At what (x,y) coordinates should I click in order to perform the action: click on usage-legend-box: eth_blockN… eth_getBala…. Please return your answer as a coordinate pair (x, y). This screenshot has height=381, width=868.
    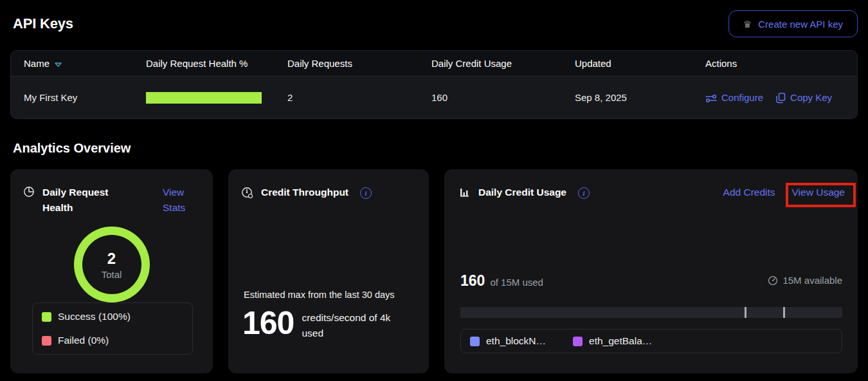
    Looking at the image, I should click on (651, 341).